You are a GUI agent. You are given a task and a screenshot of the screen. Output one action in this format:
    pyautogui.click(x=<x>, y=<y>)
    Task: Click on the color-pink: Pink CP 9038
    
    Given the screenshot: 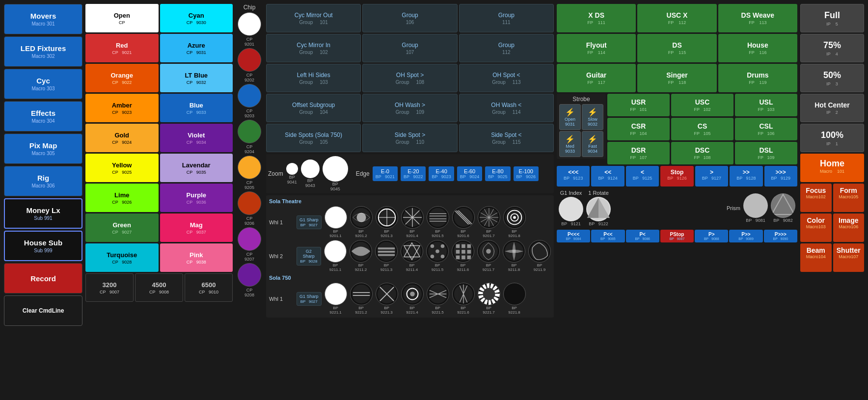 What is the action you would take?
    pyautogui.click(x=196, y=258)
    